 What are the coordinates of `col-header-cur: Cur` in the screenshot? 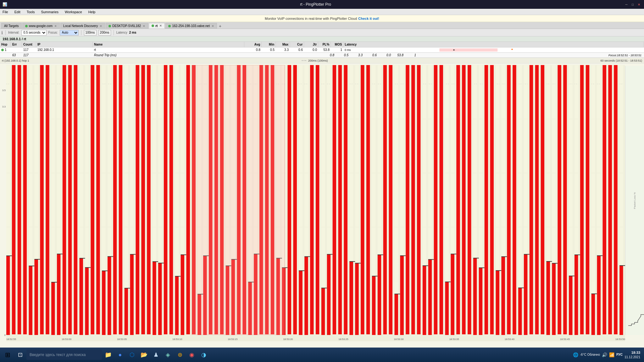 It's located at (297, 45).